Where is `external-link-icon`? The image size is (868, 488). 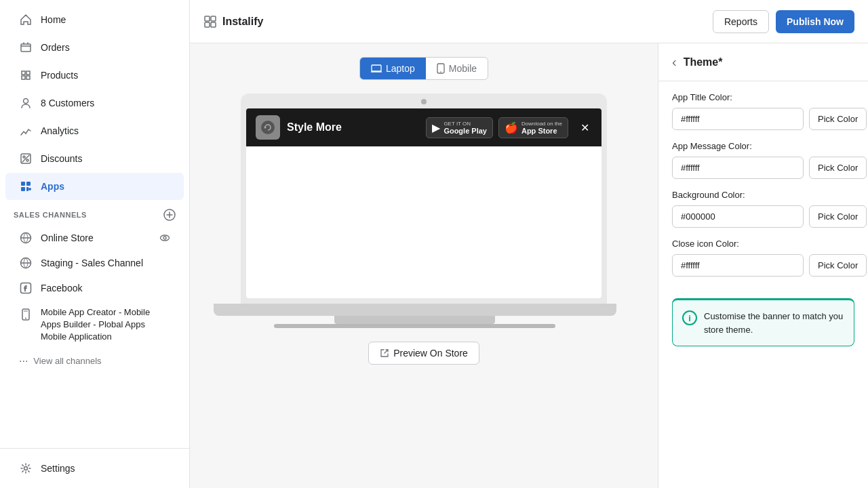
external-link-icon is located at coordinates (384, 353).